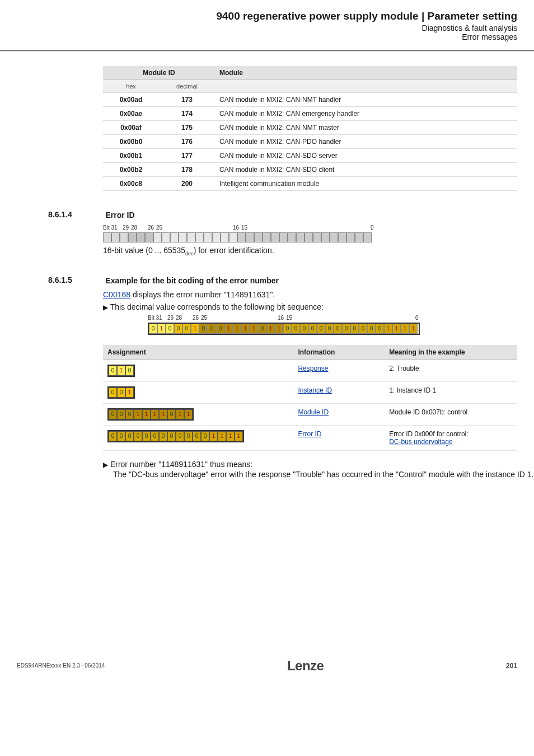  What do you see at coordinates (310, 129) in the screenshot?
I see `module-id-table: Module ID Module hex decimal 0x00ad173CA…` at bounding box center [310, 129].